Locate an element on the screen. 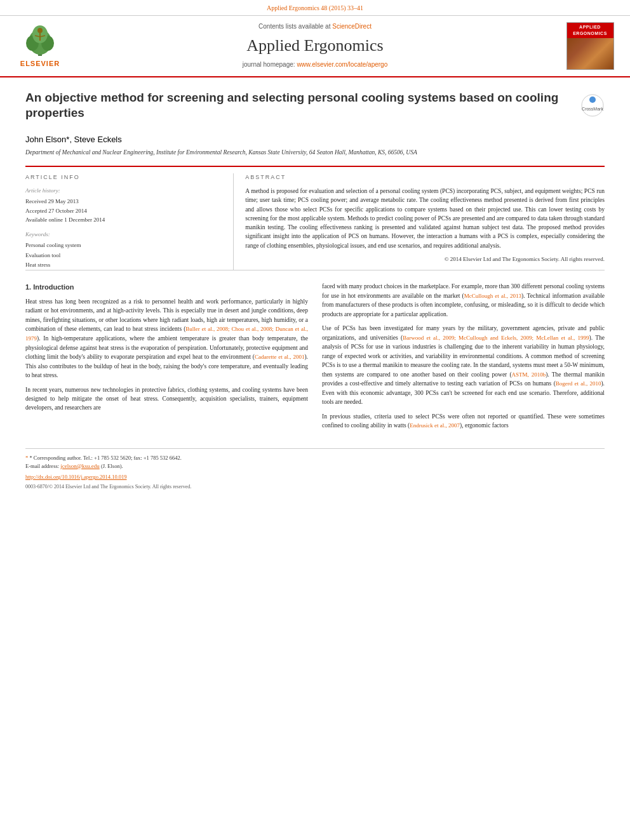  abstract-heading: ABSTRACT is located at coordinates (425, 178).